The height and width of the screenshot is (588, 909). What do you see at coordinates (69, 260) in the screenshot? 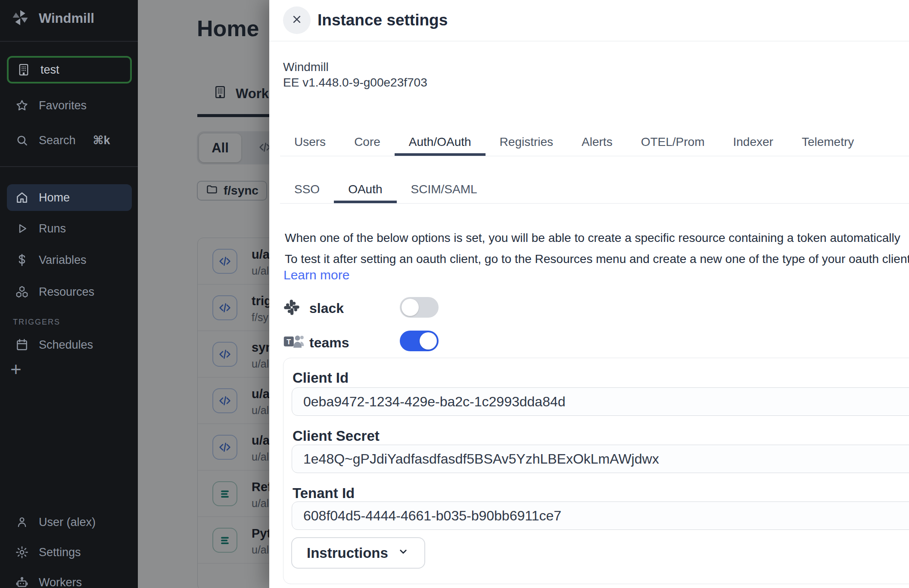
I see `sidebar-item-variables: Variables` at bounding box center [69, 260].